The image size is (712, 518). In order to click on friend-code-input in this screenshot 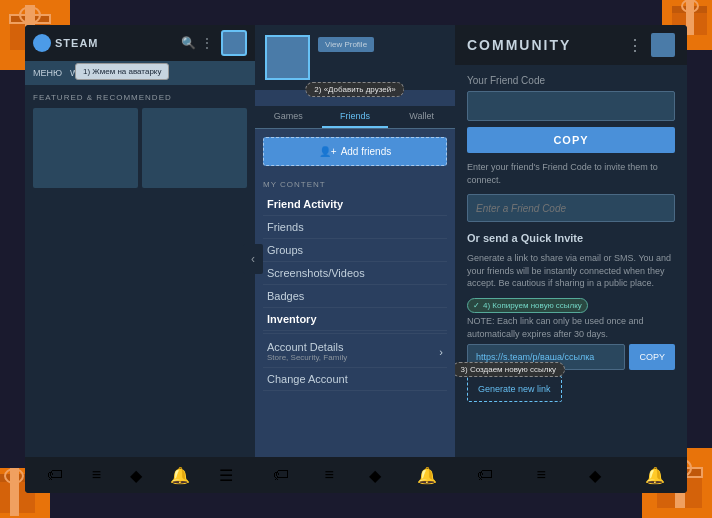, I will do `click(571, 106)`.